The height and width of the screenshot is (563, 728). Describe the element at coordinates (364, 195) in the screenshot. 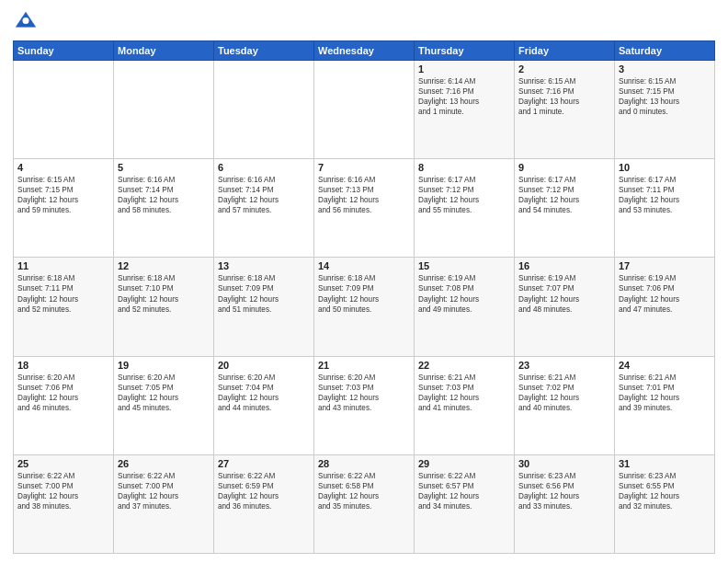

I see `cell-content: Sunrise: 6:16 AM Sunset: 7:13 PM Dayligh…` at that location.